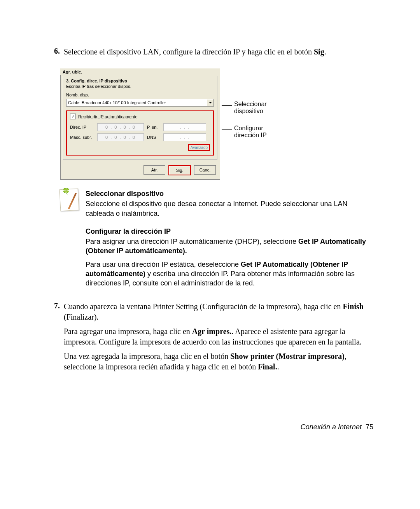  Describe the element at coordinates (180, 170) in the screenshot. I see `next-button: Sig.` at that location.